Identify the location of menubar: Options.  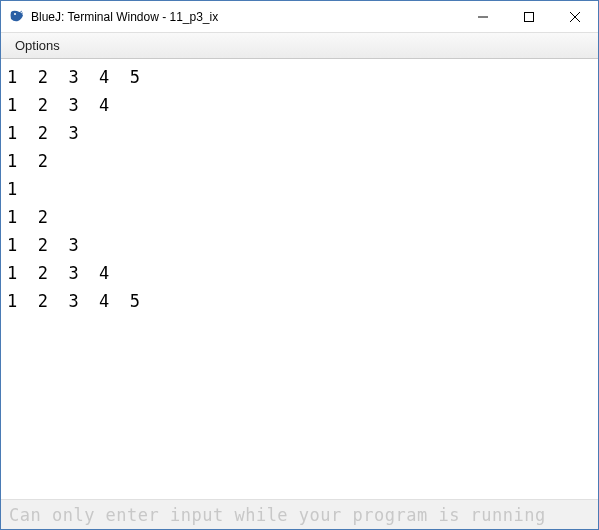
(300, 46).